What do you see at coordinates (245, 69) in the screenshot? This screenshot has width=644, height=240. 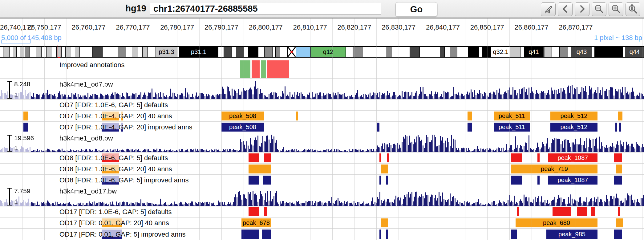 I see `annotation-block-green` at bounding box center [245, 69].